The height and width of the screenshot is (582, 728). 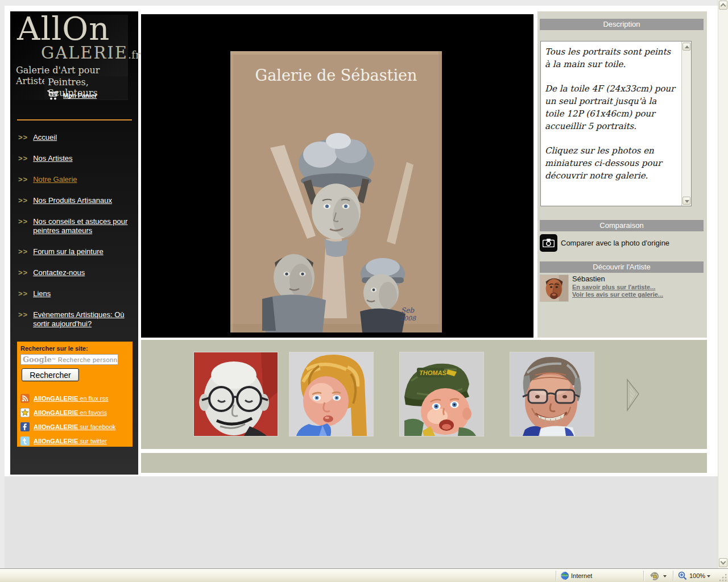 I want to click on sidebar-item-contact: >>Contactez-nous, so click(x=75, y=273).